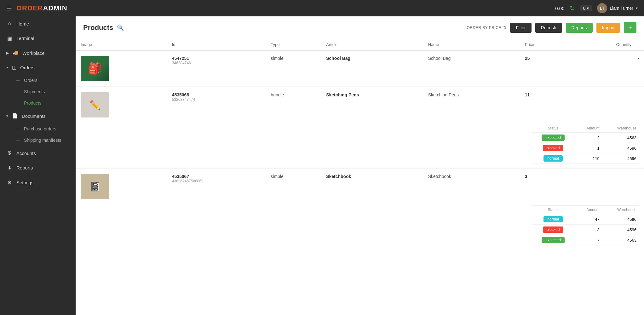 The image size is (644, 315). Describe the element at coordinates (33, 53) in the screenshot. I see `sidebar-label-workplace: Workplace` at that location.